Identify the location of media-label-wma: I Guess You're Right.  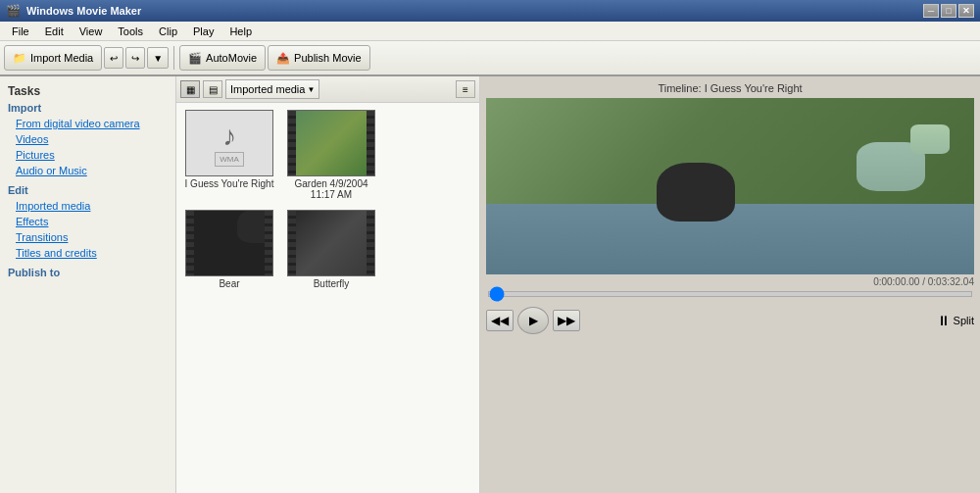
(229, 184).